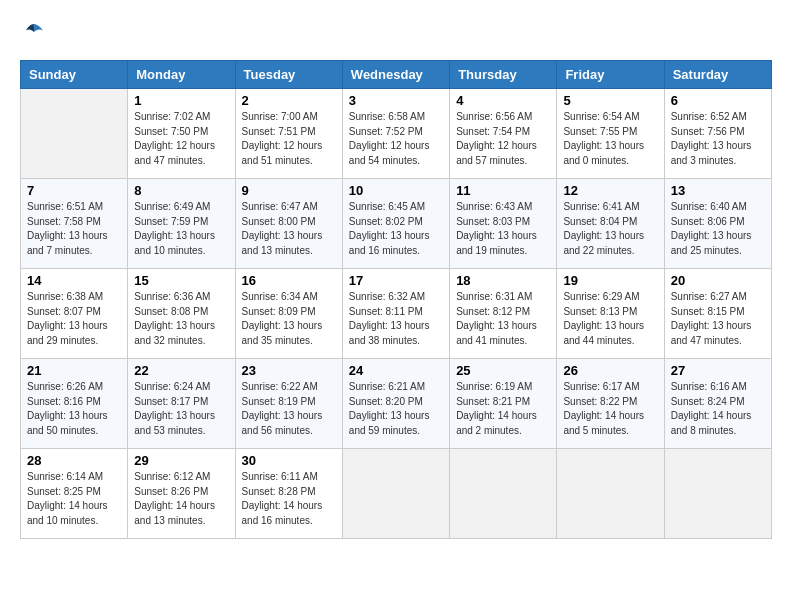  Describe the element at coordinates (396, 224) in the screenshot. I see `calendar-week-row: 7Sunrise: 6:51 AMSunset: 7:58 PMDaylight…` at that location.